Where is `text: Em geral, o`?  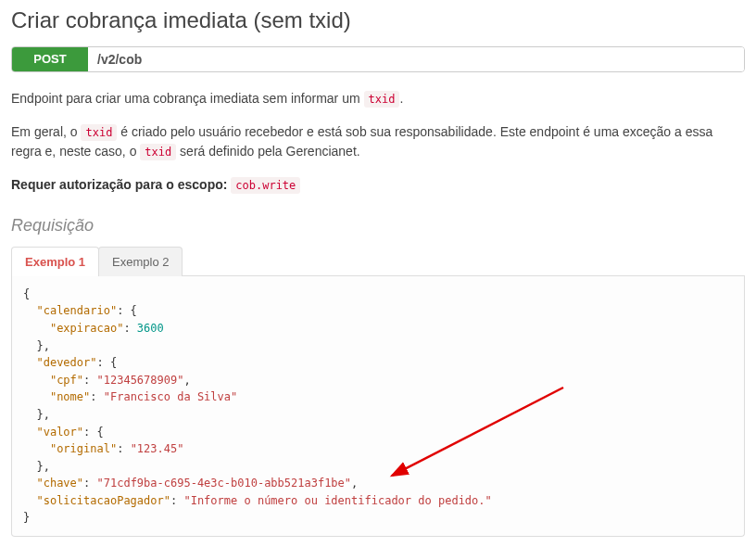 text: Em geral, o is located at coordinates (46, 132).